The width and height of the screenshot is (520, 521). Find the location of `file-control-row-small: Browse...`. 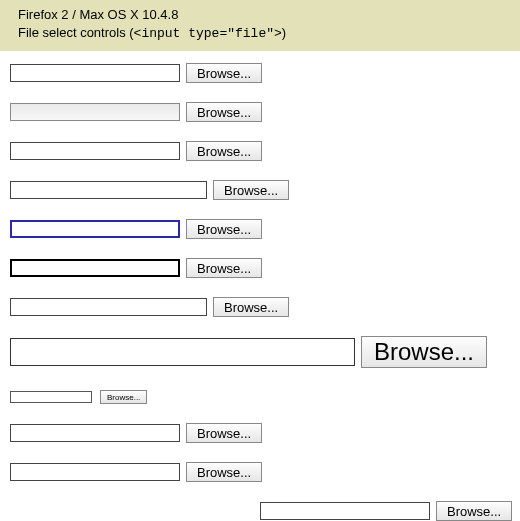

file-control-row-small: Browse... is located at coordinates (265, 397).